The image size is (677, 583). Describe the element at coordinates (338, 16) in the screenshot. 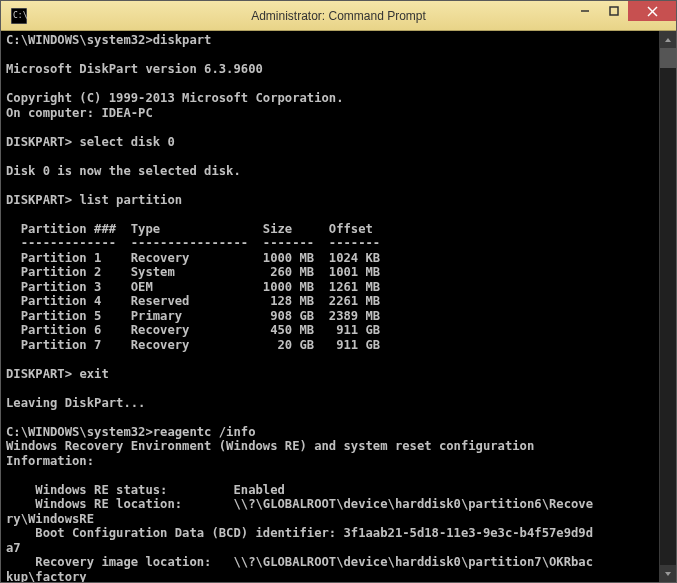

I see `window-title: Administrator: Command Prompt` at that location.